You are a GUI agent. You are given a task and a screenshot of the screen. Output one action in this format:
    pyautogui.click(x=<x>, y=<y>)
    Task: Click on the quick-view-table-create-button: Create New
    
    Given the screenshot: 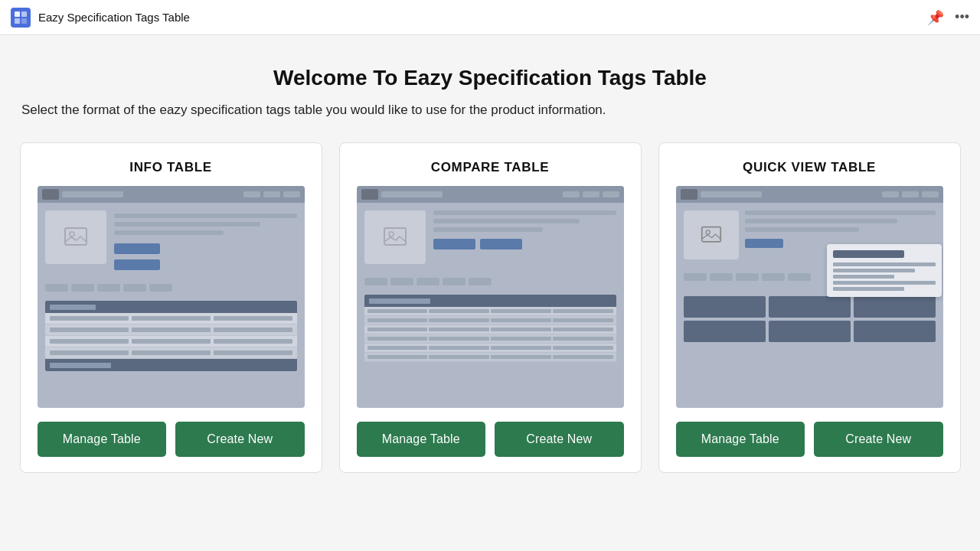 What is the action you would take?
    pyautogui.click(x=879, y=439)
    